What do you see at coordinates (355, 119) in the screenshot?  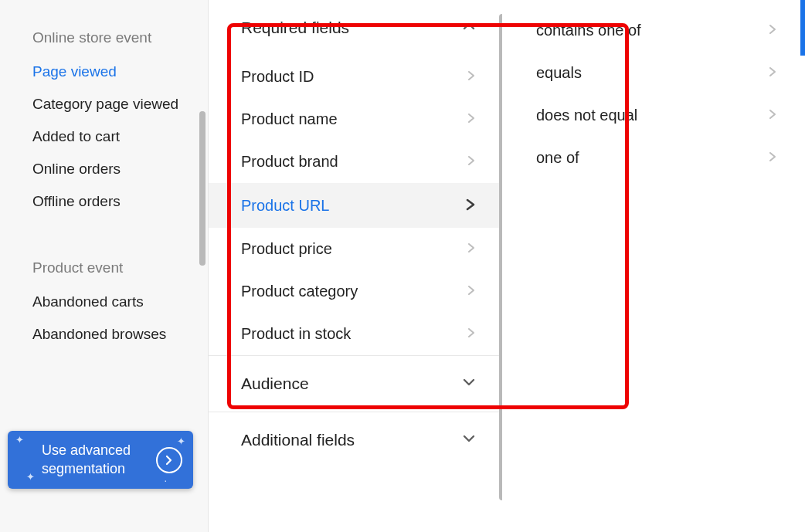 I see `field-item-product-name: Product name` at bounding box center [355, 119].